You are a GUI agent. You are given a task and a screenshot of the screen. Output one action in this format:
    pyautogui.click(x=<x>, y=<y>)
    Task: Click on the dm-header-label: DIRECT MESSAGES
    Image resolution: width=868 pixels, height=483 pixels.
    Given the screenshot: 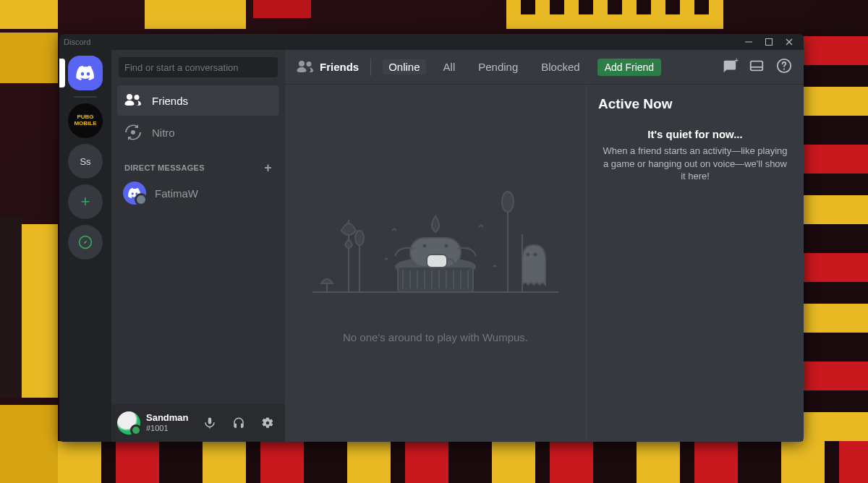 What is the action you would take?
    pyautogui.click(x=165, y=168)
    